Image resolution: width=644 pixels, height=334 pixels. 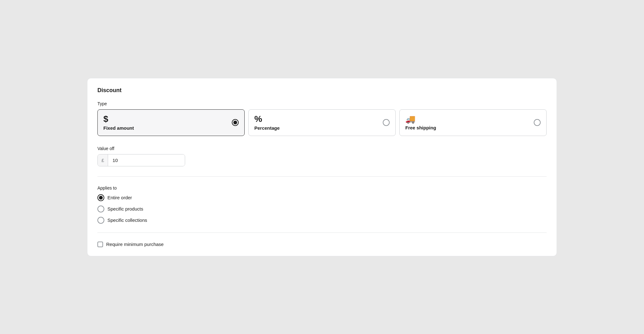 What do you see at coordinates (101, 198) in the screenshot?
I see `entire-order-radio` at bounding box center [101, 198].